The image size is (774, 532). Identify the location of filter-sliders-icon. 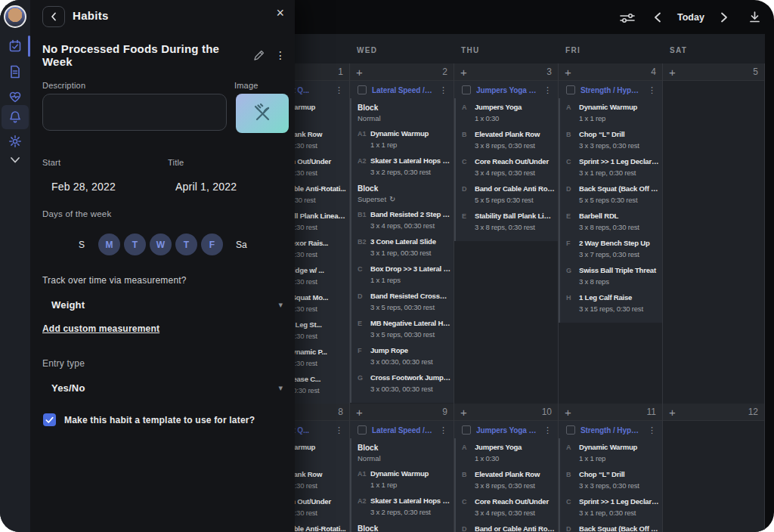
(627, 18).